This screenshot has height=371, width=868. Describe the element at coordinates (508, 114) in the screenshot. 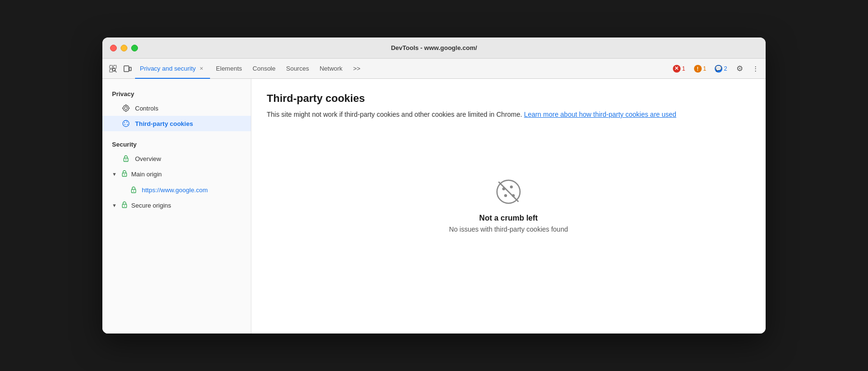

I see `page-description: This site might not work if third-party …` at that location.